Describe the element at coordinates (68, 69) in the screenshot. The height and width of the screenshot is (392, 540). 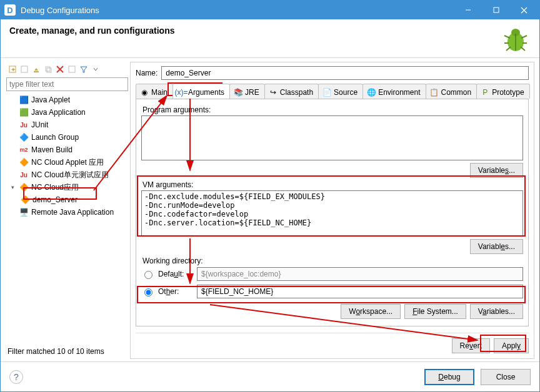
I see `left-toolbar: ✦` at that location.